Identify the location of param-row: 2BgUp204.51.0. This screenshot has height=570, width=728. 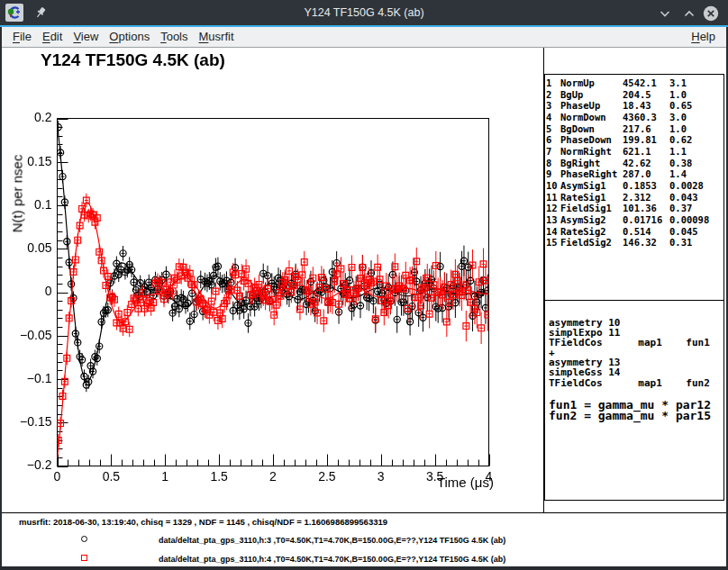
(634, 95).